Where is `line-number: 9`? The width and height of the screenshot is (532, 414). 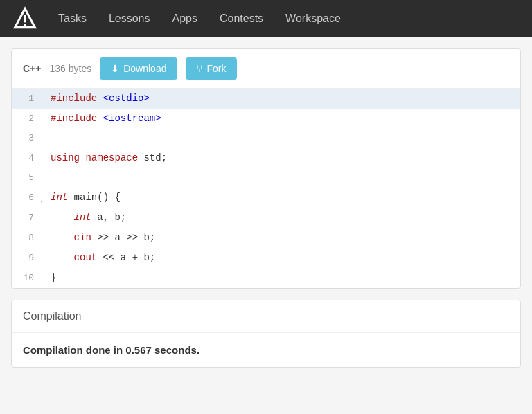
line-number: 9 is located at coordinates (28, 258).